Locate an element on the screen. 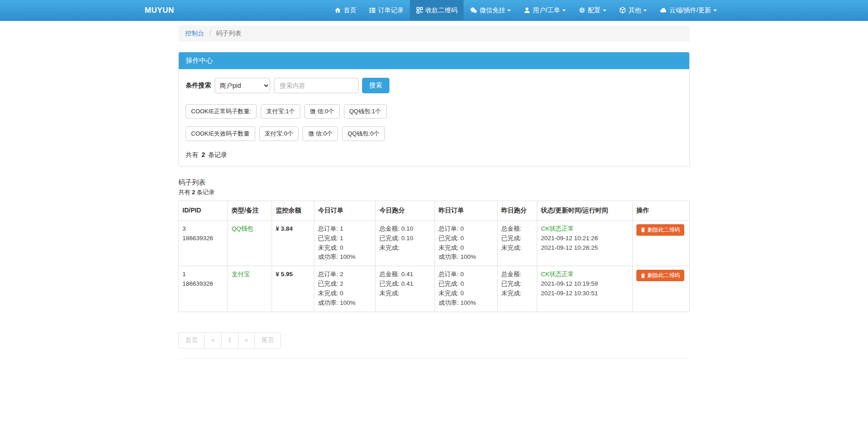 The height and width of the screenshot is (424, 868). pagination-prev: « is located at coordinates (213, 340).